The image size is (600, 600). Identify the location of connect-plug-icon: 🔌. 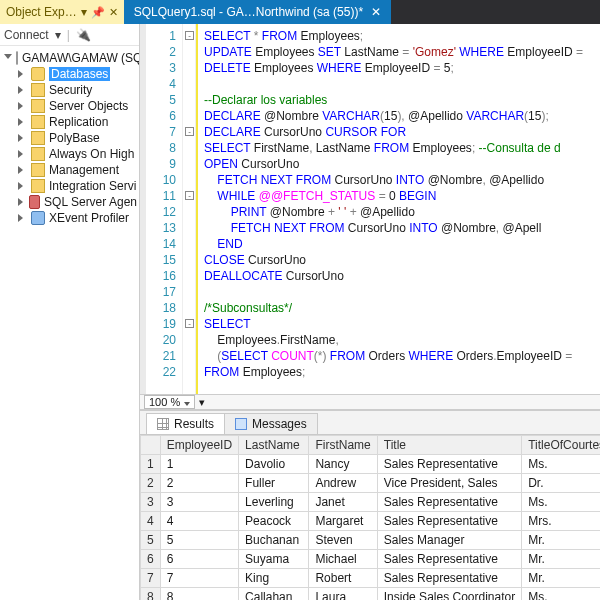
(84, 35).